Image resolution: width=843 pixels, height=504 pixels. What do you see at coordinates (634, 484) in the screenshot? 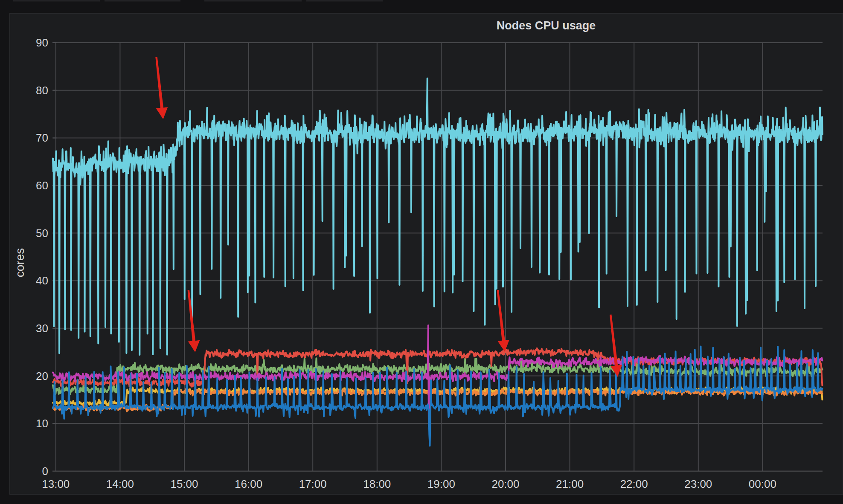
I see `svg-text: 22:00` at bounding box center [634, 484].